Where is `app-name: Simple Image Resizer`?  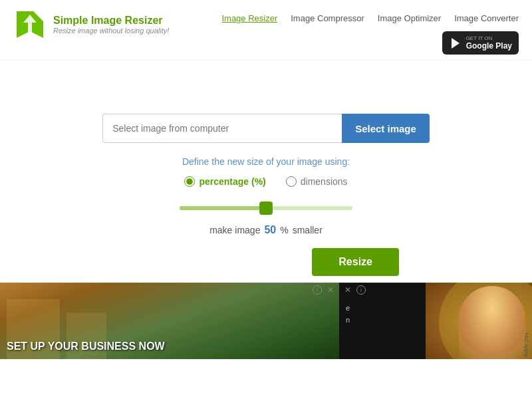 app-name: Simple Image Resizer is located at coordinates (111, 21).